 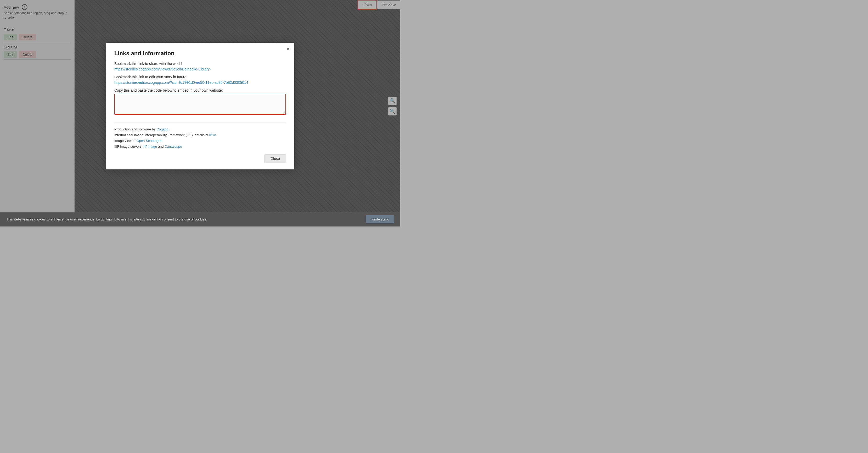 What do you see at coordinates (380, 219) in the screenshot?
I see `cookie-accept-button: I understand` at bounding box center [380, 219].